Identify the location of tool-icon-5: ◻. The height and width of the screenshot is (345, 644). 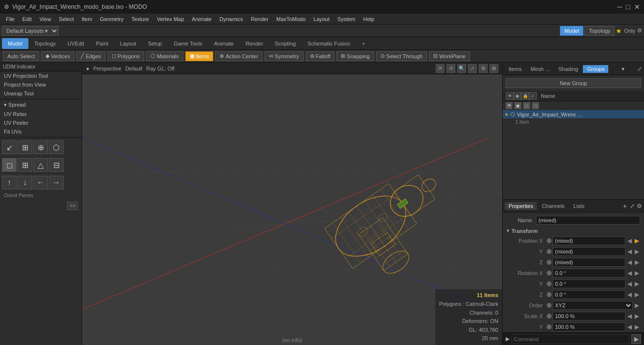
(9, 165).